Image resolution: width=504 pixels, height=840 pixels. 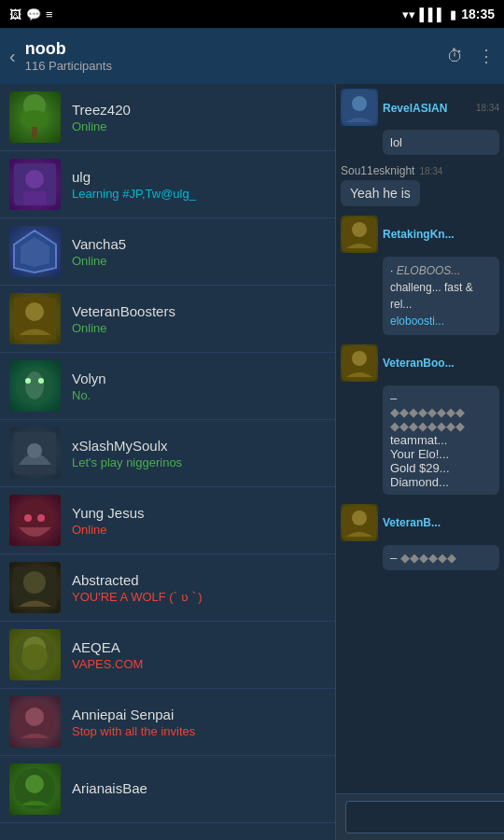 I want to click on status-left-icons: 🖼 💬 ≡, so click(x=32, y=15).